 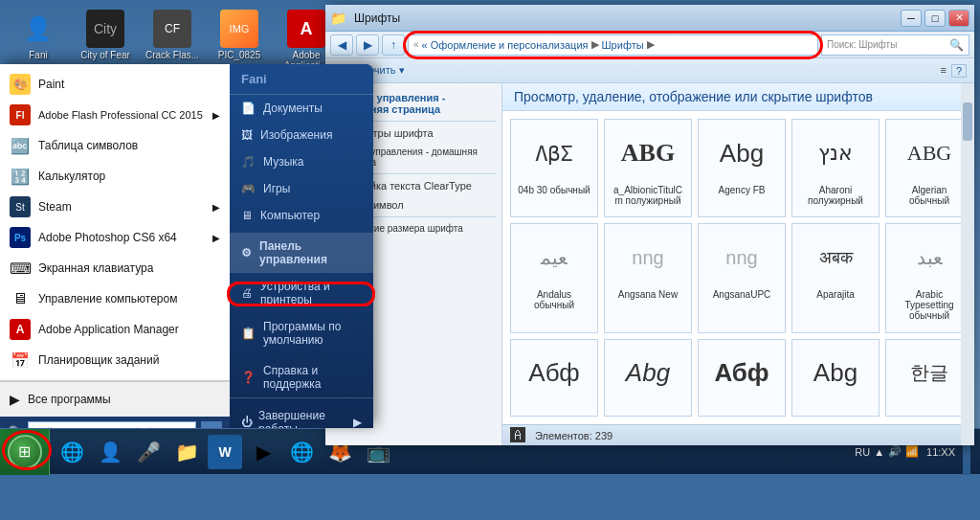 I want to click on windows-logo, so click(x=25, y=452).